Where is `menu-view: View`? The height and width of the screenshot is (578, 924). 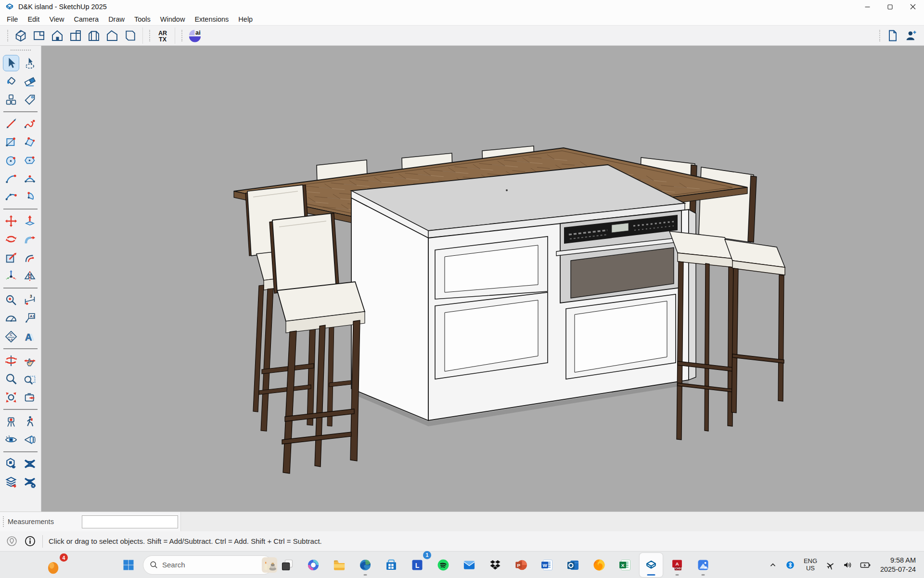 menu-view: View is located at coordinates (57, 19).